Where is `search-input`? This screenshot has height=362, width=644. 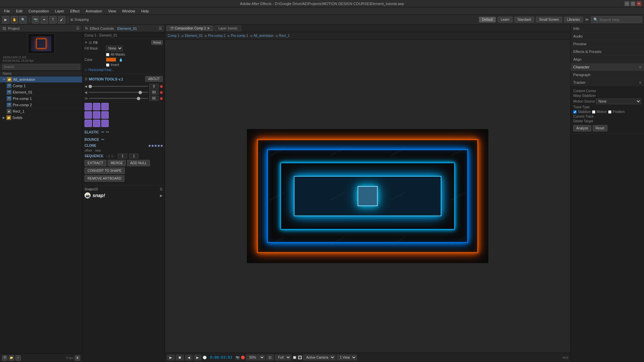
search-input is located at coordinates (620, 20).